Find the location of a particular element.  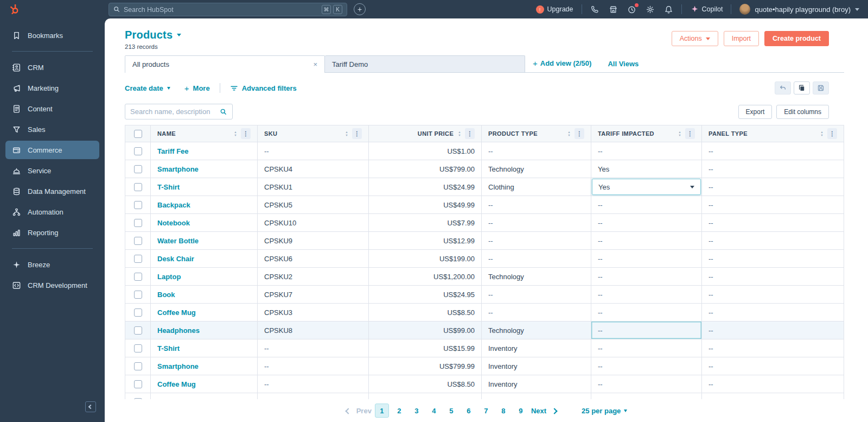

product-name-link: Smartphone is located at coordinates (178, 366).